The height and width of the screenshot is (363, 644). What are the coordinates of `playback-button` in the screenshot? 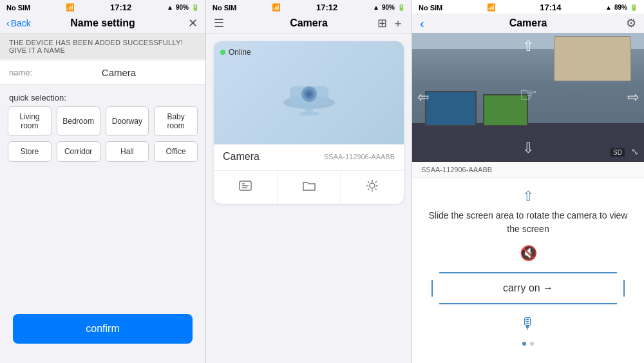 It's located at (246, 187).